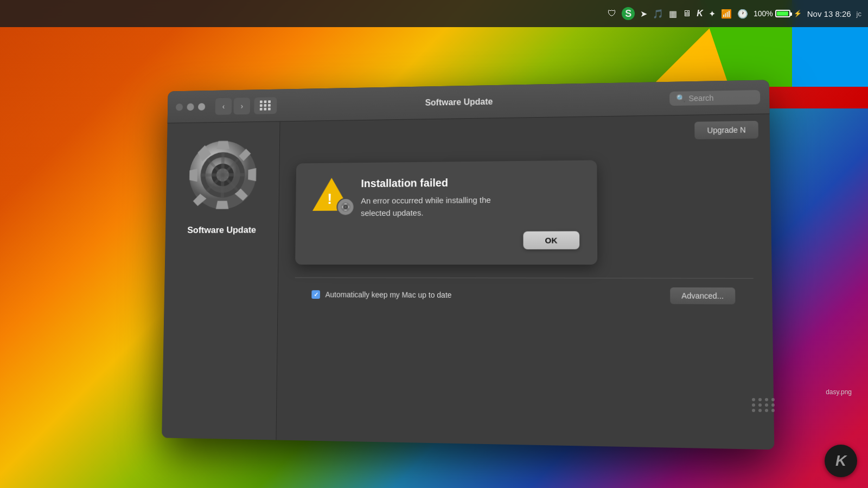 The image size is (868, 488). What do you see at coordinates (242, 106) in the screenshot?
I see `forward-button: ›` at bounding box center [242, 106].